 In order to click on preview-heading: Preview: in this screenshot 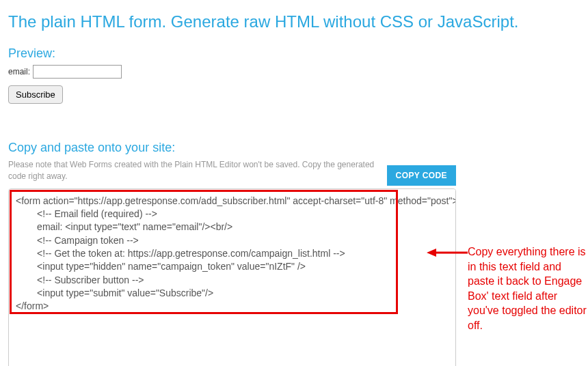, I will do `click(294, 53)`.